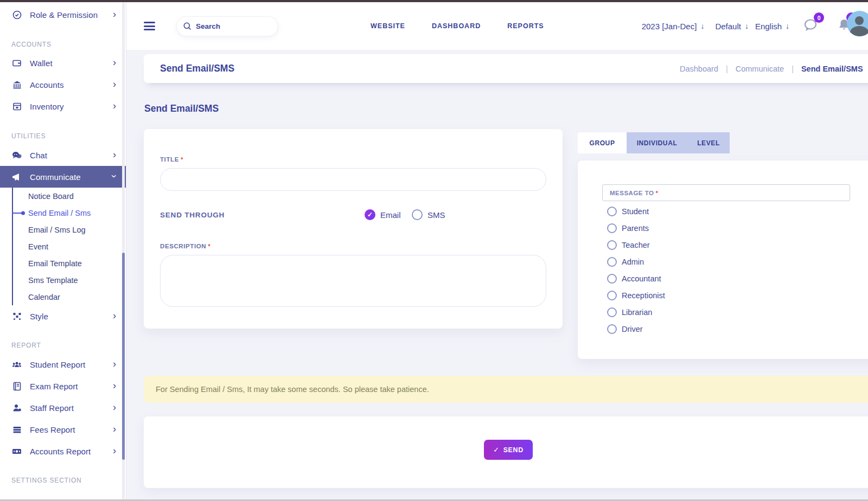  I want to click on role-radio-student: Student, so click(636, 211).